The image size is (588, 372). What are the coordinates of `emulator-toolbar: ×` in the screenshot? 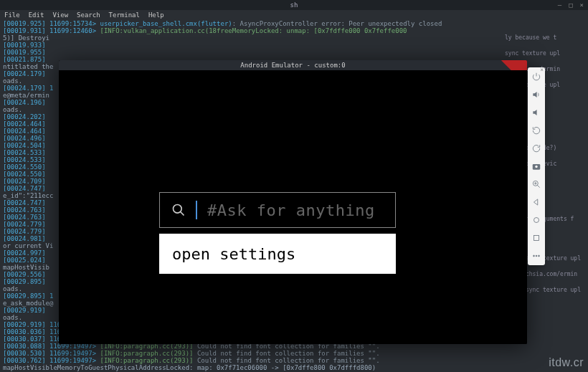 It's located at (536, 166).